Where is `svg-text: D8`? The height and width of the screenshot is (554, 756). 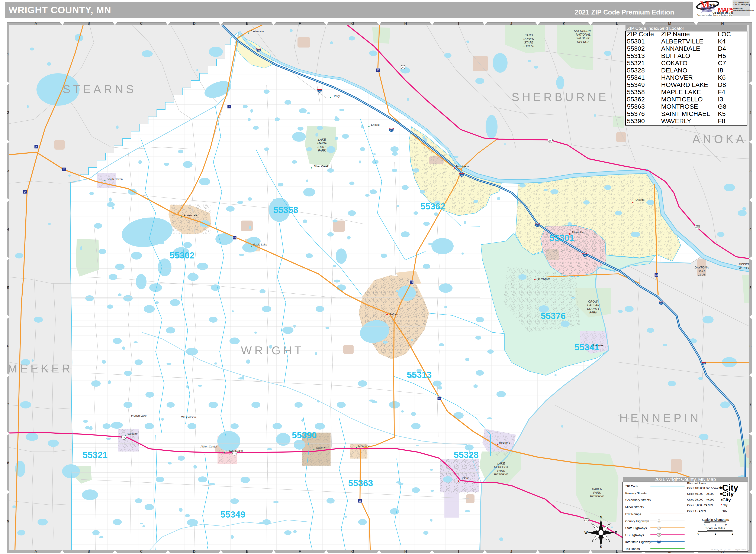
svg-text: D8 is located at coordinates (722, 85).